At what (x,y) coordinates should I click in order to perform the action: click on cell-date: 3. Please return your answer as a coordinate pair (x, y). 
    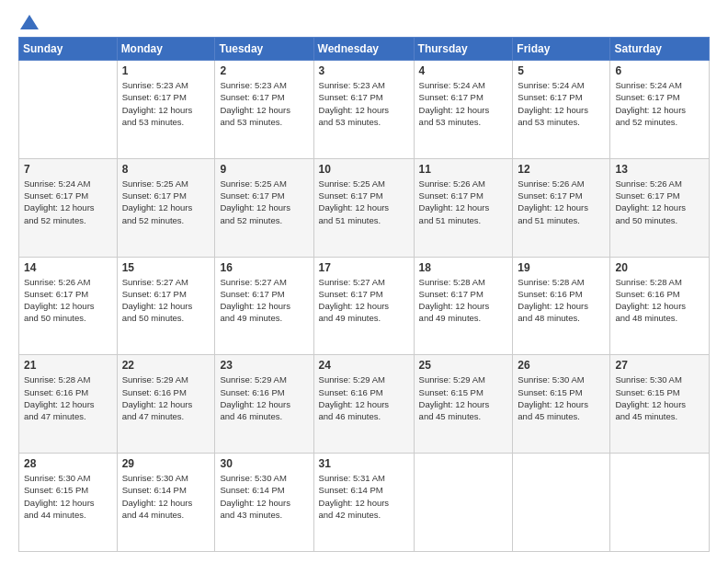
    Looking at the image, I should click on (364, 71).